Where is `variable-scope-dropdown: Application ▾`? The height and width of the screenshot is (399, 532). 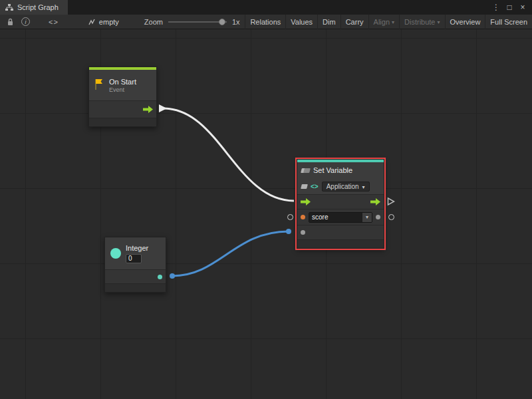
variable-scope-dropdown: Application ▾ is located at coordinates (346, 186).